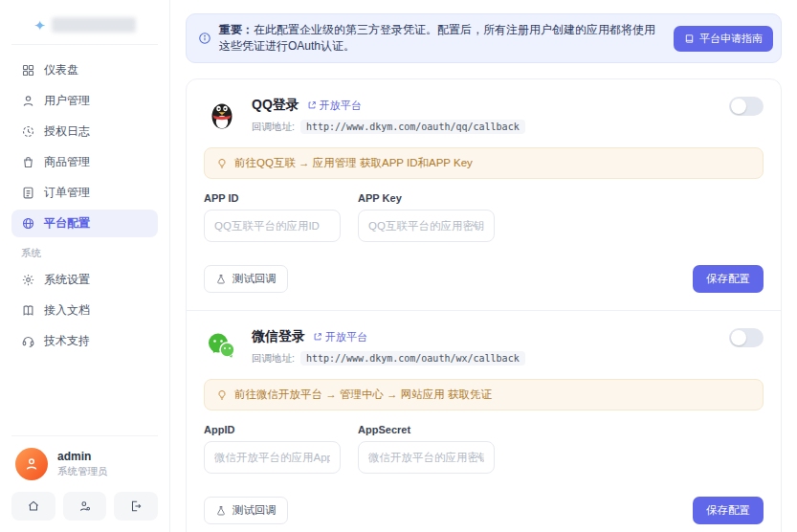 The height and width of the screenshot is (532, 797). Describe the element at coordinates (723, 38) in the screenshot. I see `platform-guide-button: 平台申请指南` at that location.